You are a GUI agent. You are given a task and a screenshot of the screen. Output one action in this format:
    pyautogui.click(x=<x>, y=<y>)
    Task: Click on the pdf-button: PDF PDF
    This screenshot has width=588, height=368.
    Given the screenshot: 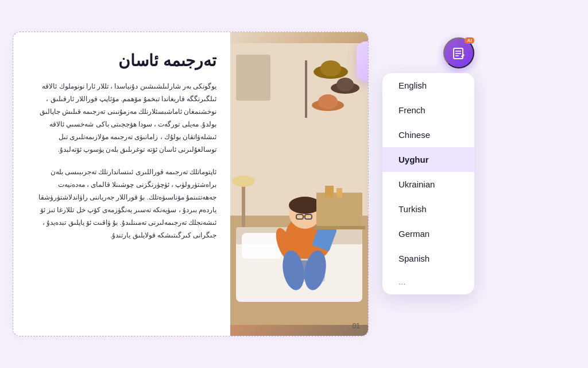 What is the action you would take?
    pyautogui.click(x=363, y=62)
    